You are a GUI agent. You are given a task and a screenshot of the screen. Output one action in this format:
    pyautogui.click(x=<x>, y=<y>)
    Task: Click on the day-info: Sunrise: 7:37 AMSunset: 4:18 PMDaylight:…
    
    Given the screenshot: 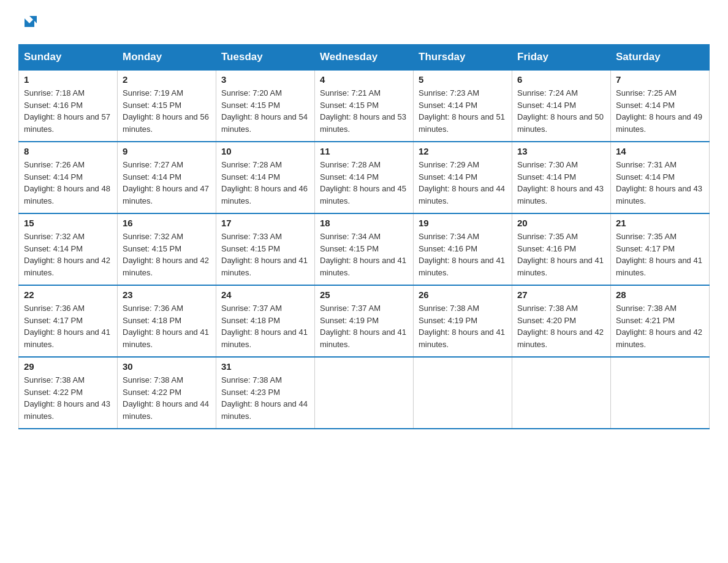 What is the action you would take?
    pyautogui.click(x=265, y=326)
    